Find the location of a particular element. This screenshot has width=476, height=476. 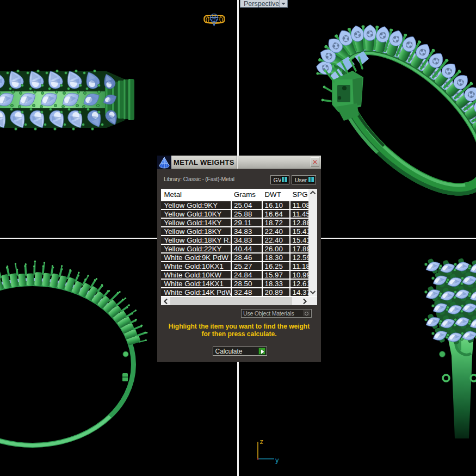

svg-text: y is located at coordinates (277, 460).